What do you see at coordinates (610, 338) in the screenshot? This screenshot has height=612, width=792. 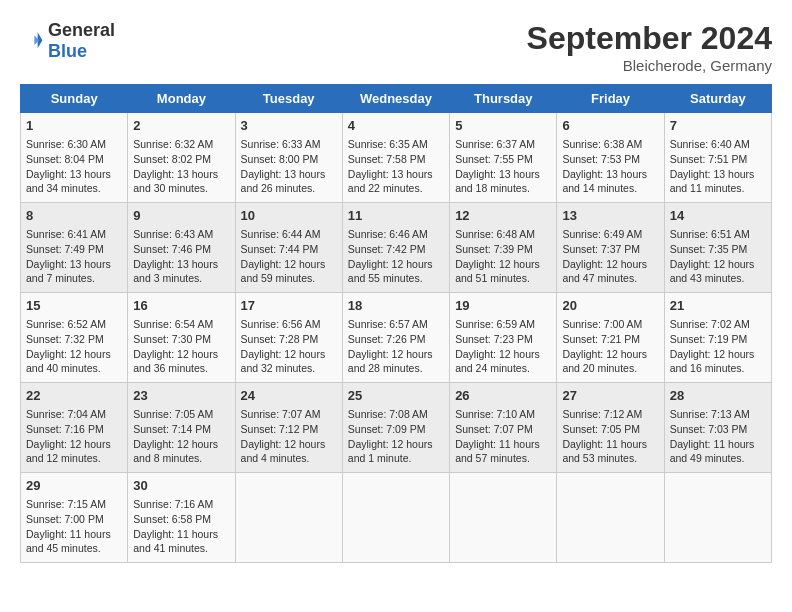 I see `table-row: 20Sunrise: 7:00 AMSunset: 7:21 PMDayligh…` at bounding box center [610, 338].